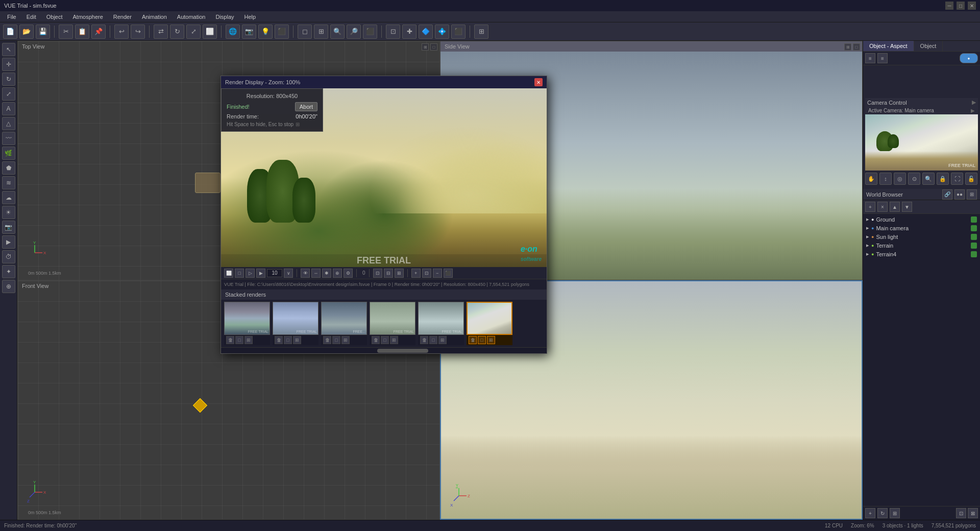  What do you see at coordinates (378, 273) in the screenshot?
I see `render-export-1: ⊡` at bounding box center [378, 273].